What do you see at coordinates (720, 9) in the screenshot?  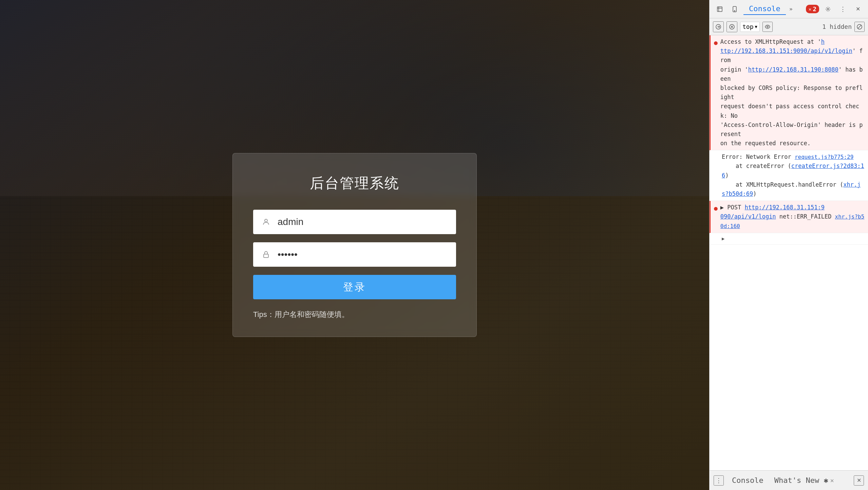 I see `inspect-element-button` at bounding box center [720, 9].